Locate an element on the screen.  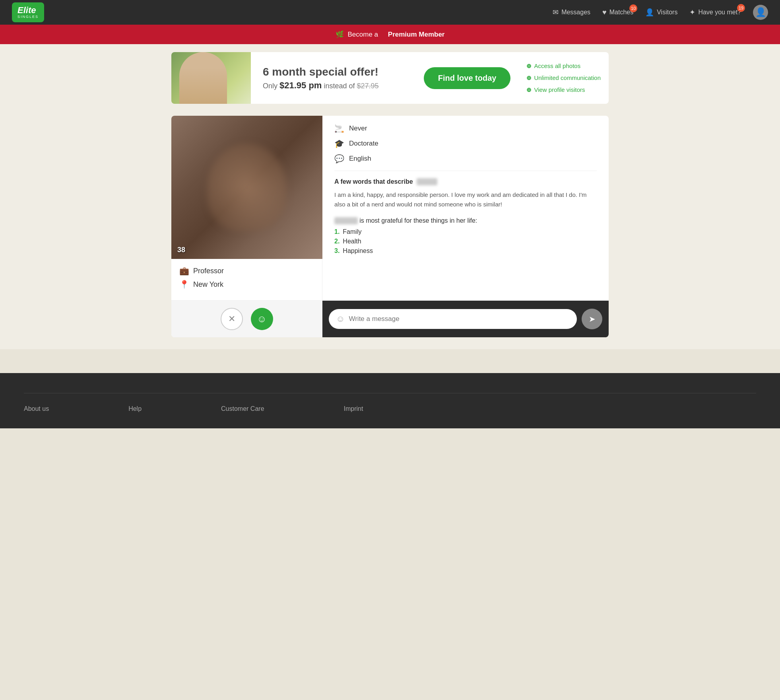
grateful-num-1: 1. is located at coordinates (337, 232).